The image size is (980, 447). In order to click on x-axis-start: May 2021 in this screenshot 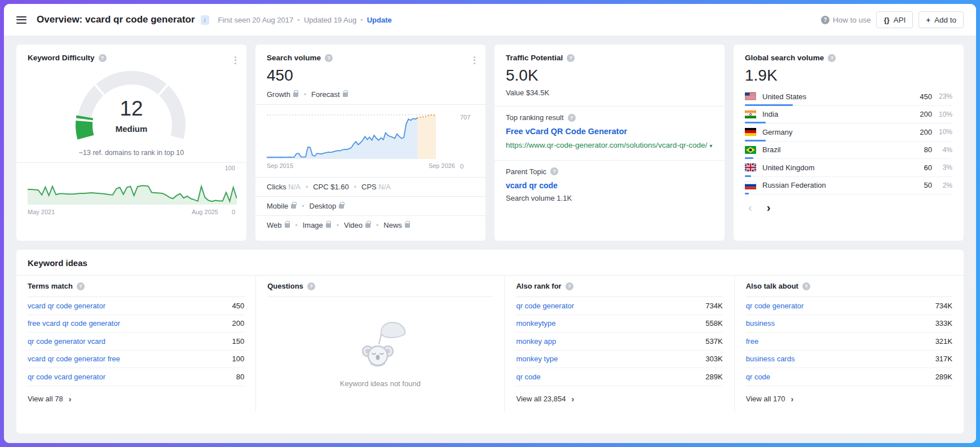, I will do `click(41, 212)`.